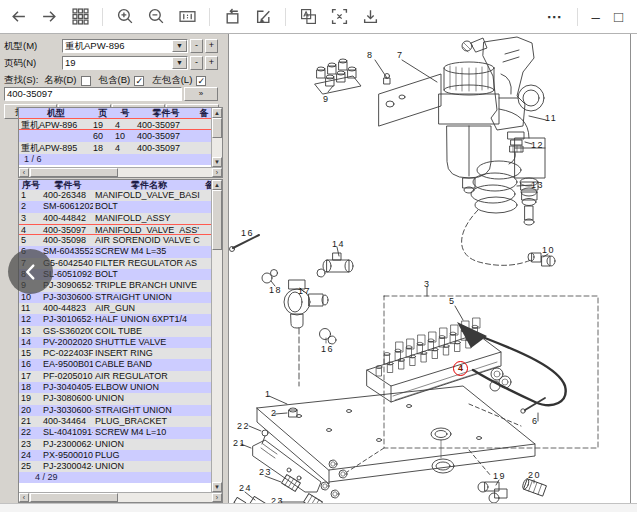 Image resolution: width=637 pixels, height=512 pixels. What do you see at coordinates (370, 55) in the screenshot?
I see `part-callout: 8` at bounding box center [370, 55].